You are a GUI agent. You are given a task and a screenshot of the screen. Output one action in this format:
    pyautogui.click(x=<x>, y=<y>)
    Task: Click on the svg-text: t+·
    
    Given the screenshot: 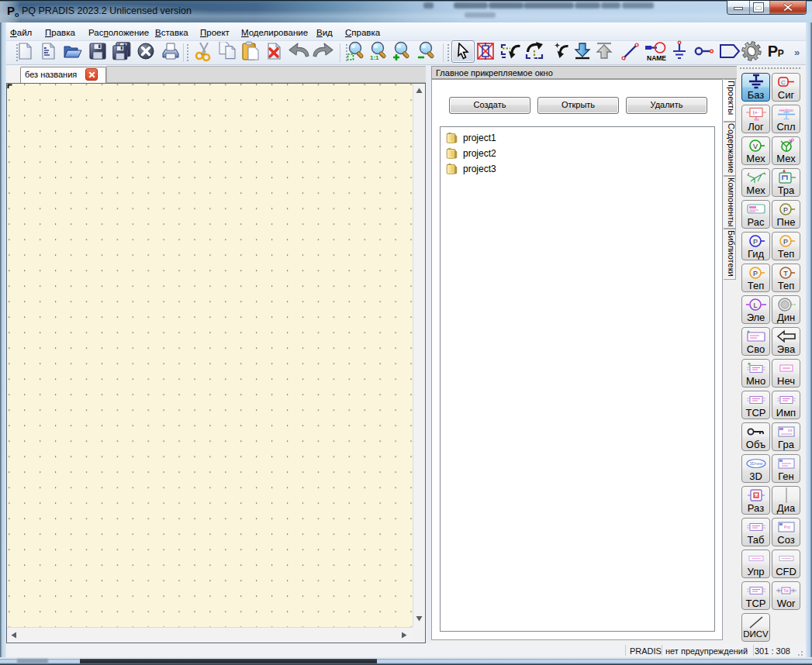 What is the action you would take?
    pyautogui.click(x=755, y=113)
    